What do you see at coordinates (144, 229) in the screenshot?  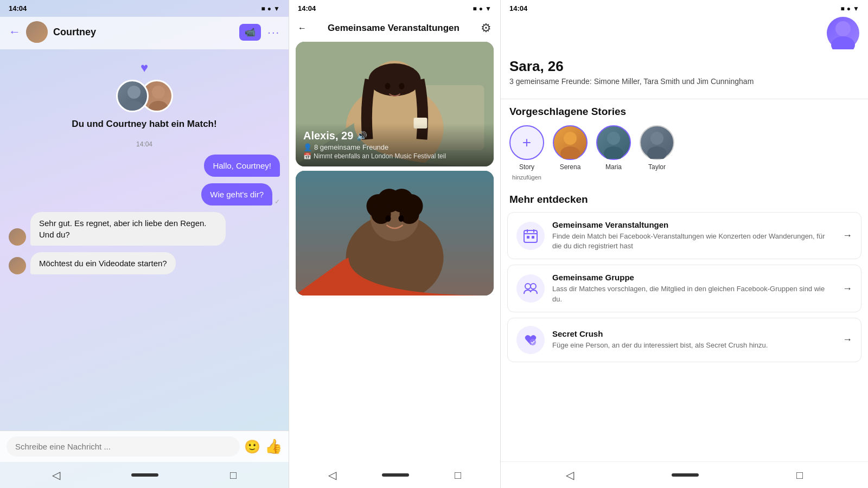 I see `message-row: Sehr gut. Es regnet, aber ich liebe den …` at bounding box center [144, 229].